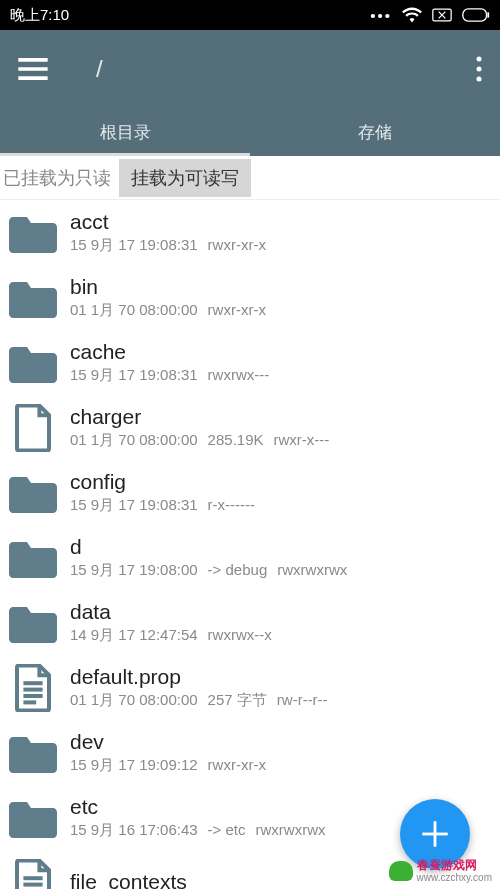 The width and height of the screenshot is (500, 889). What do you see at coordinates (285, 440) in the screenshot?
I see `file-meta: 01 1月 70 08:00:00285.19Krwxr-x---` at bounding box center [285, 440].